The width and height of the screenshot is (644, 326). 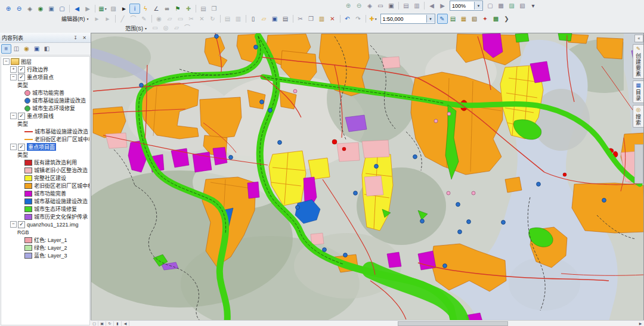 What do you see at coordinates (26, 49) in the screenshot?
I see `list-by-visibility-icon: ◉` at bounding box center [26, 49].